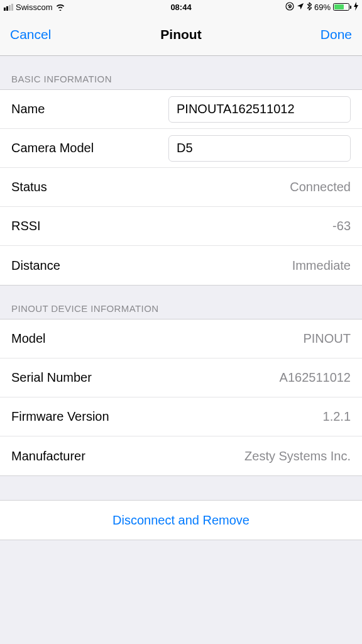 The height and width of the screenshot is (644, 362). I want to click on charging-icon, so click(356, 8).